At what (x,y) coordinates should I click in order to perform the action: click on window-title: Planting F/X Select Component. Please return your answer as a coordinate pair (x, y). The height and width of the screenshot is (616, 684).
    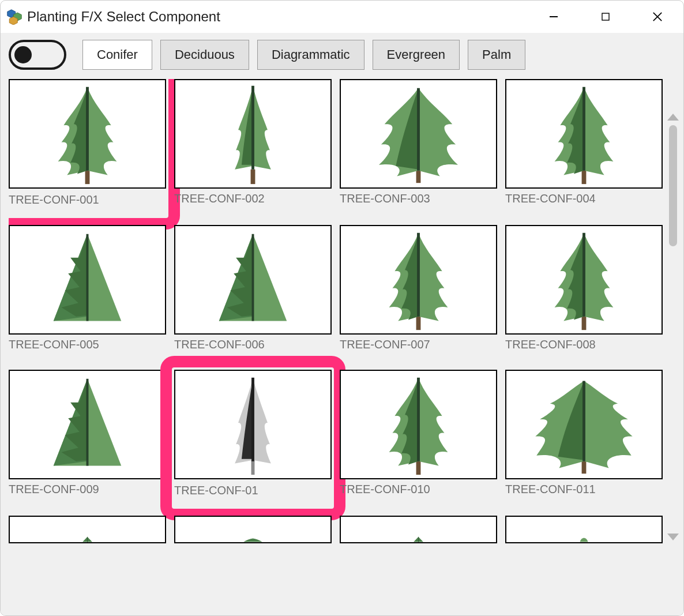
    Looking at the image, I should click on (123, 17).